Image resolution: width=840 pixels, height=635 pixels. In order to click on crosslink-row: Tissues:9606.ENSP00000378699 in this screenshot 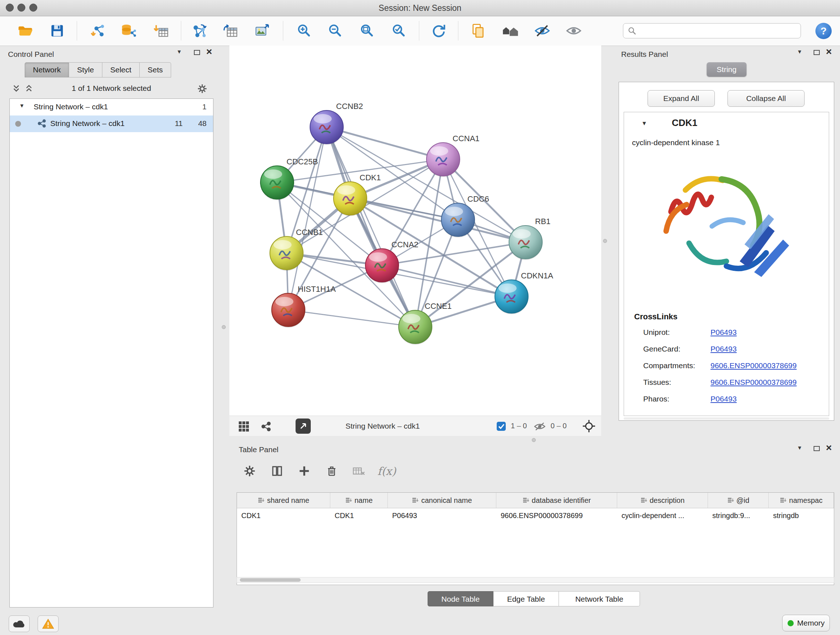, I will do `click(734, 386)`.